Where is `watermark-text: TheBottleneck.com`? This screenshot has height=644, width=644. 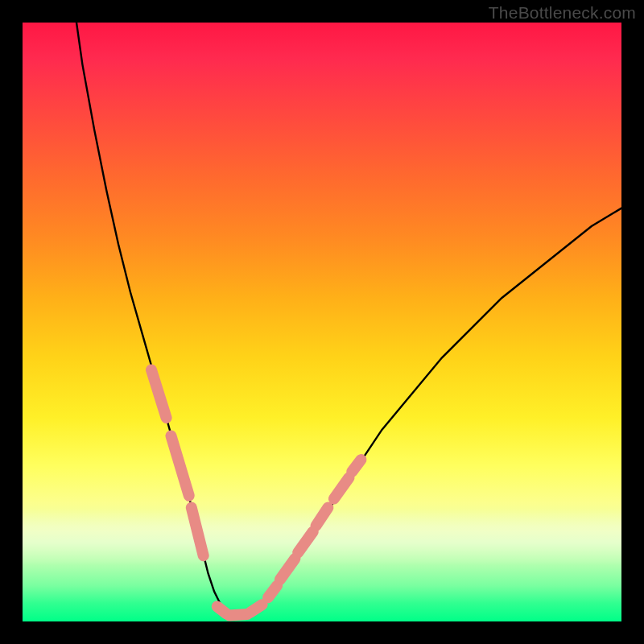 watermark-text: TheBottleneck.com is located at coordinates (562, 13).